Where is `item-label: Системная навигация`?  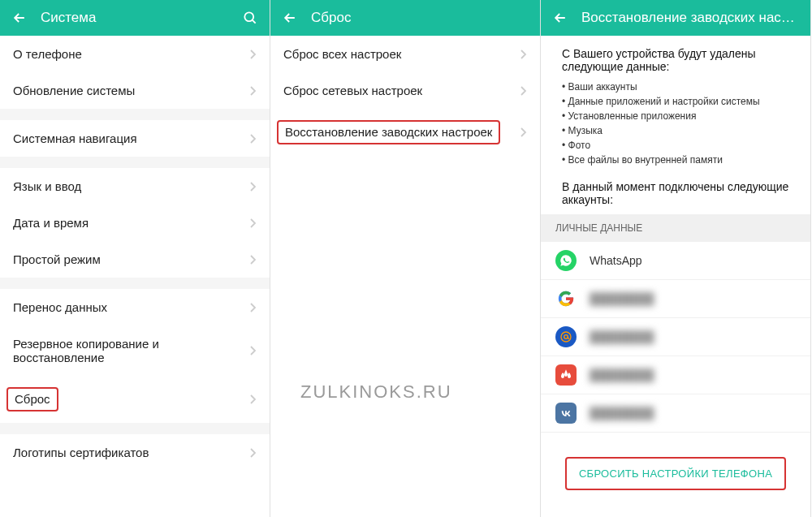
item-label: Системная навигация is located at coordinates (131, 138).